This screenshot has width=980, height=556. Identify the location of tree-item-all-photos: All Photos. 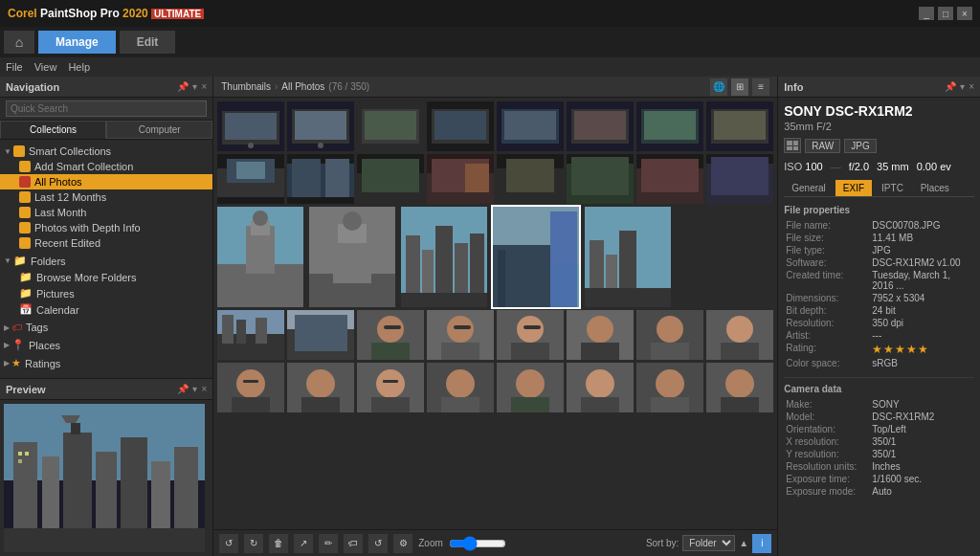
(106, 182).